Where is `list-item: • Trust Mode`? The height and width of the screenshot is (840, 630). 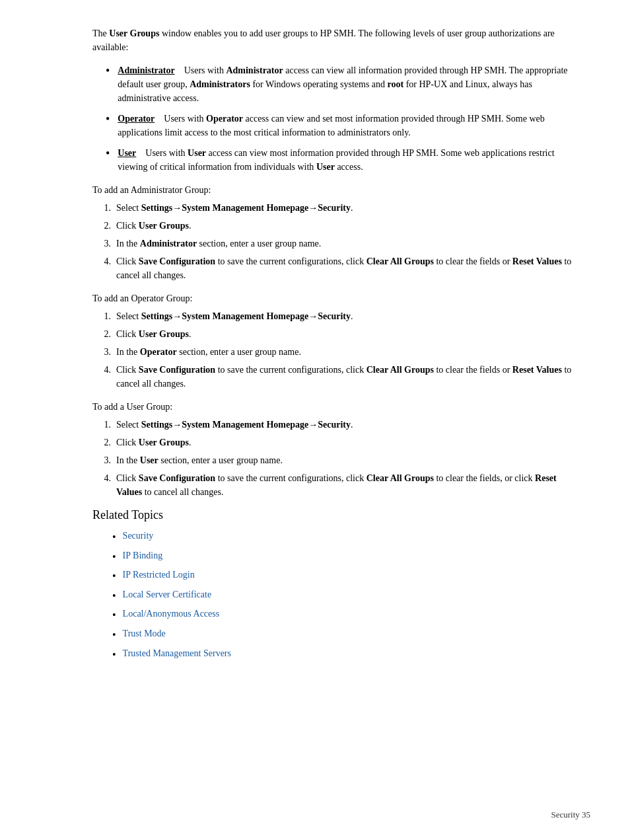
list-item: • Trust Mode is located at coordinates (345, 635).